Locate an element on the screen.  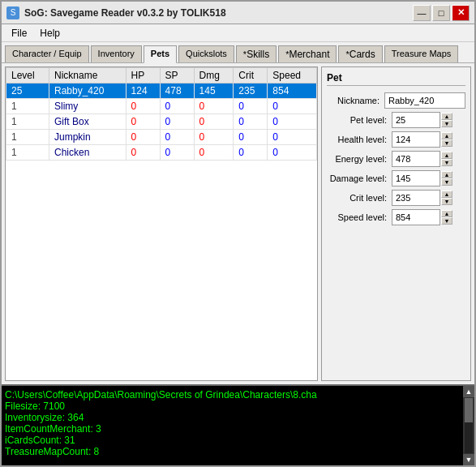
console-line: Inventorysize: 364 is located at coordinates (238, 418).